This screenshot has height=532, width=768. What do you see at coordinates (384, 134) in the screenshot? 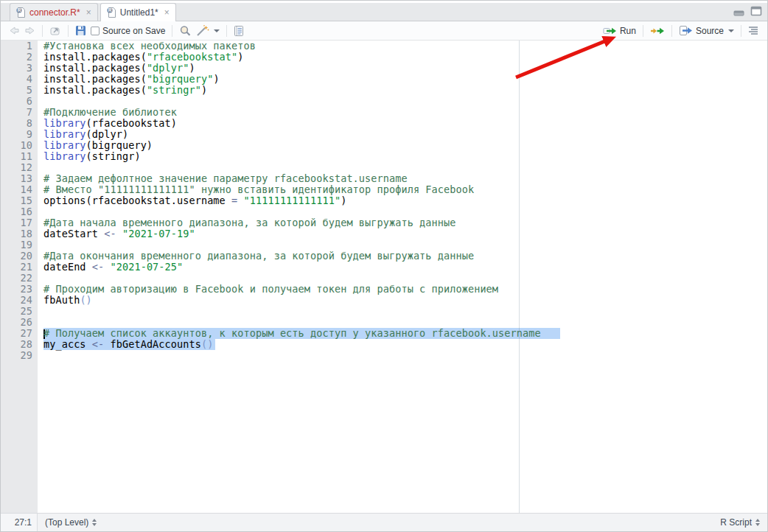
I see `code-line: 9library(dplyr)` at bounding box center [384, 134].